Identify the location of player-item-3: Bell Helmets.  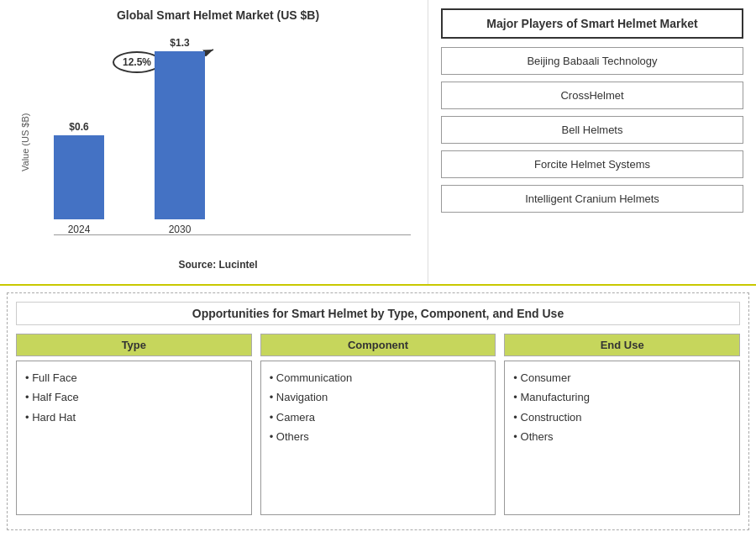
(592, 129).